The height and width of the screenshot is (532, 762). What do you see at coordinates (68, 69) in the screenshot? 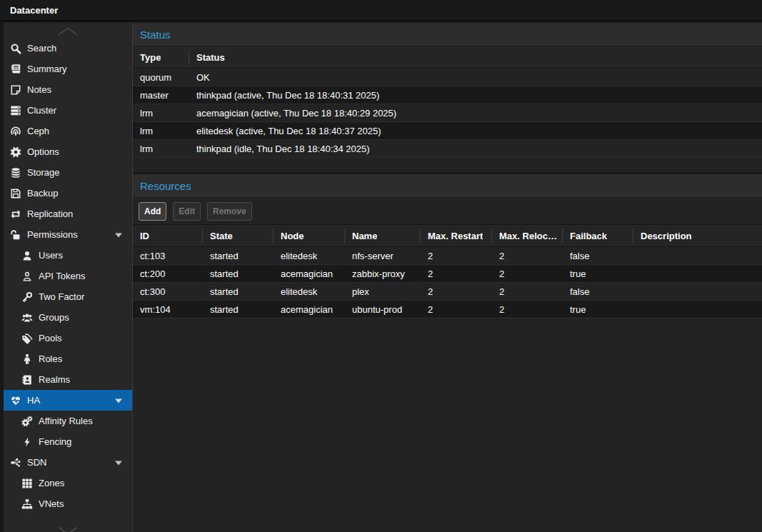
I see `sidebar-item-summary: Summary` at bounding box center [68, 69].